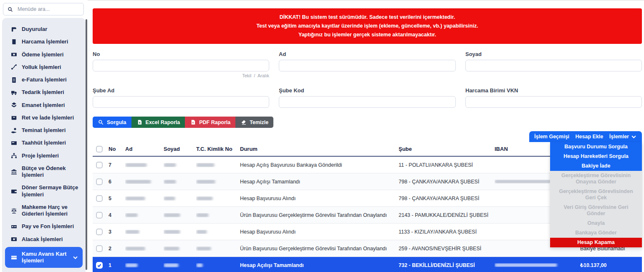 The image size is (644, 272). Describe the element at coordinates (14, 226) in the screenshot. I see `money-check-icon` at that location.